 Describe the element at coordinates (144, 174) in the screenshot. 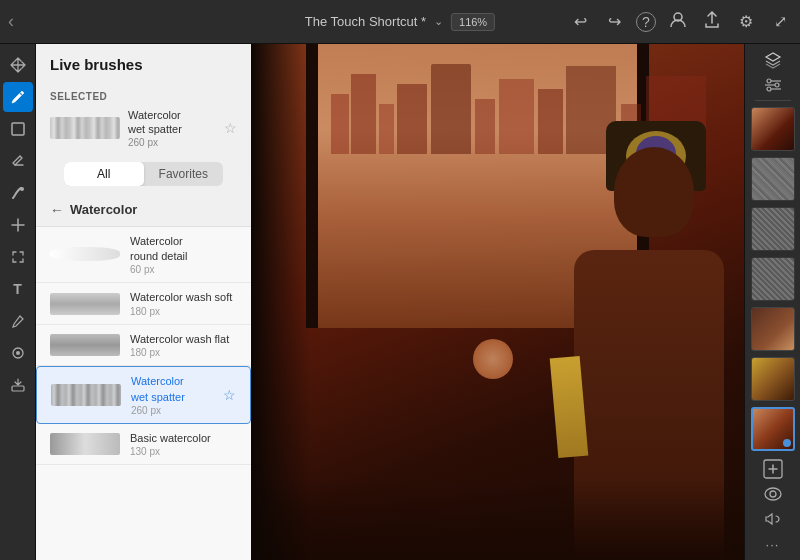

I see `brush-tabs: All Favorites` at that location.